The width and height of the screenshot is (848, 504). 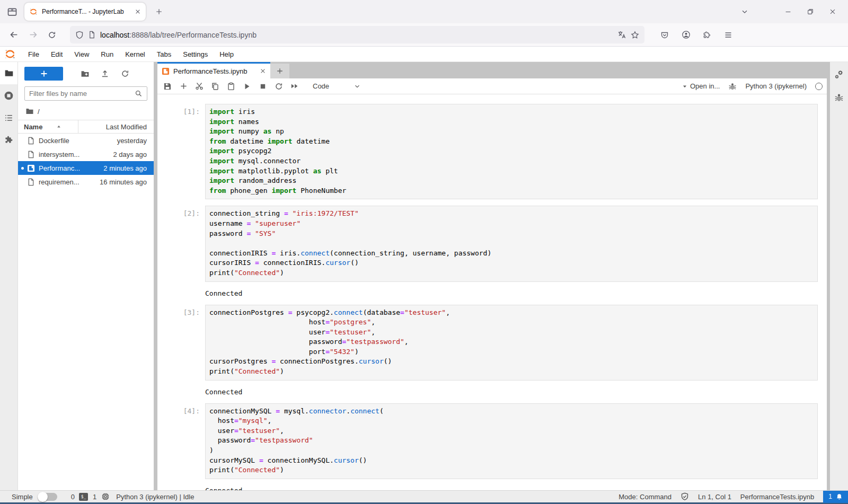 I want to click on cell-editor: connectionMySQL = mysql.connector.connec…, so click(x=511, y=441).